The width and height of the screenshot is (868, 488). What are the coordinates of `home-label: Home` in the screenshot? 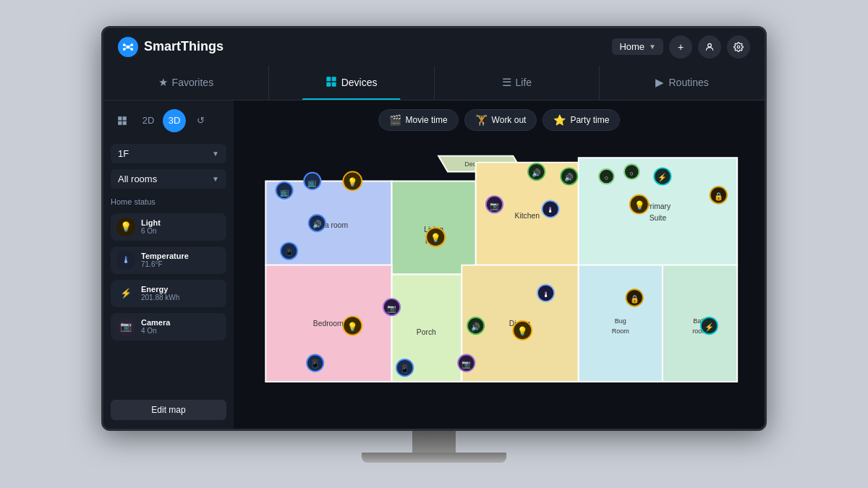 It's located at (632, 46).